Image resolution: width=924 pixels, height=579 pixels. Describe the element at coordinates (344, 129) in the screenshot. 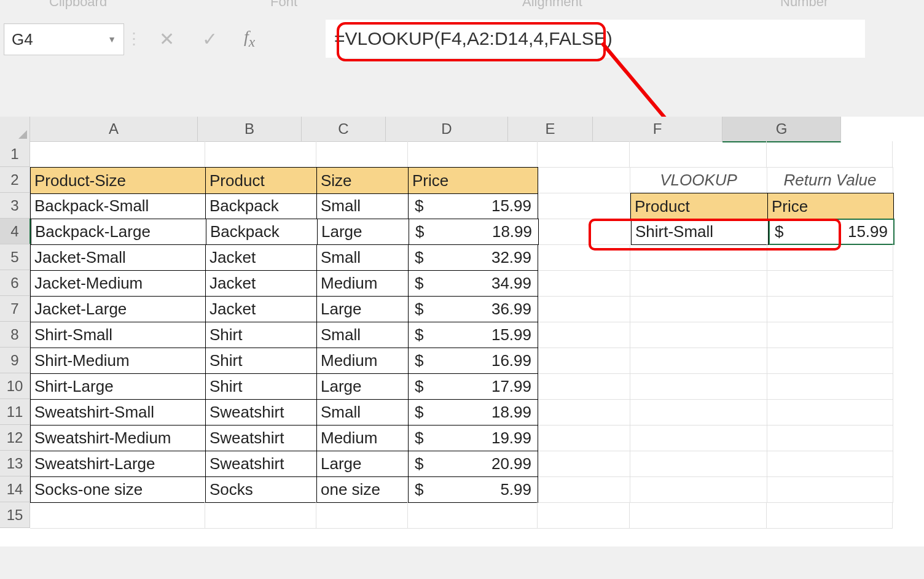

I see `col-header-C: C` at that location.